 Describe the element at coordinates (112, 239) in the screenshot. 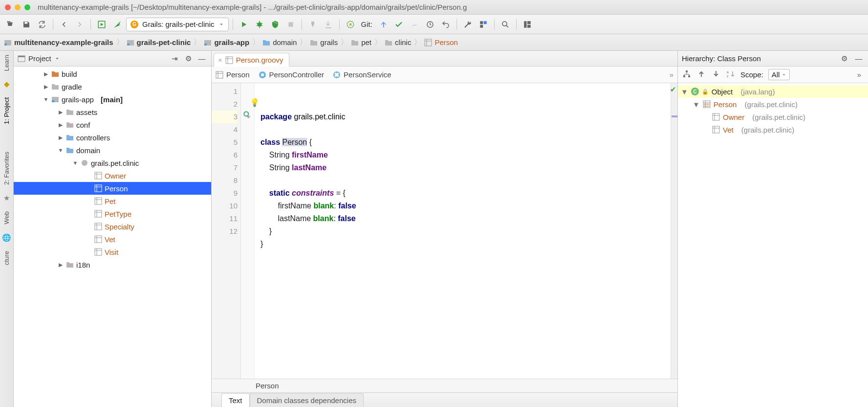

I see `tree-node-vet: Vet` at that location.